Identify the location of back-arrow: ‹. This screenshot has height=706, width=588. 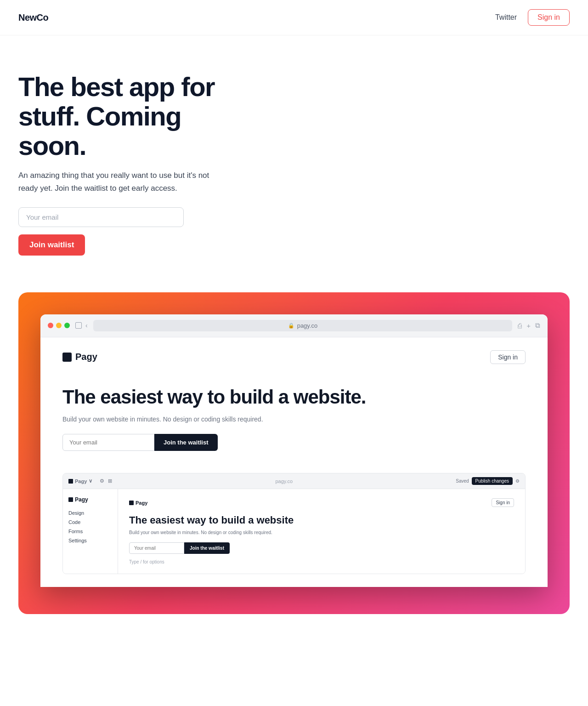
(86, 325).